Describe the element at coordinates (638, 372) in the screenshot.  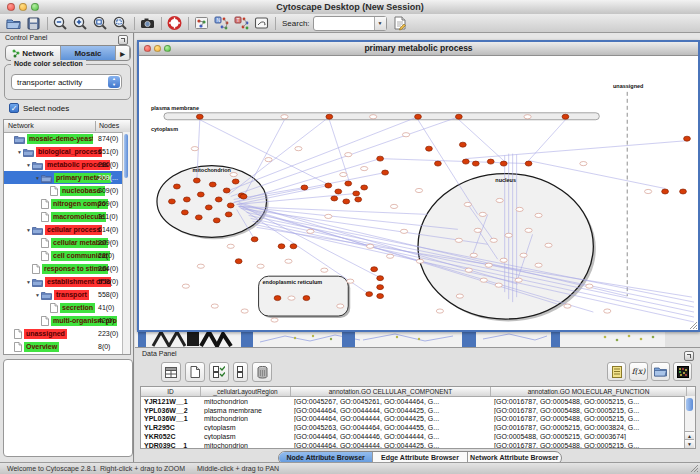
I see `function-icon: f(x)` at that location.